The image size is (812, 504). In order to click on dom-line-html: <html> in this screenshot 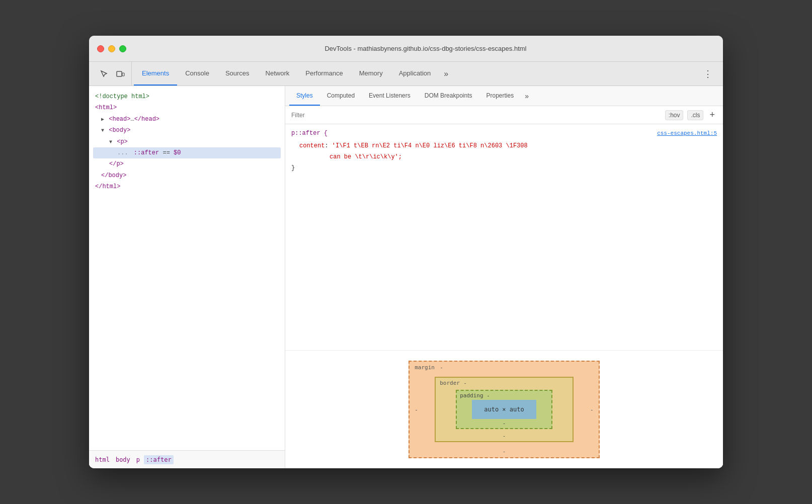, I will do `click(187, 108)`.